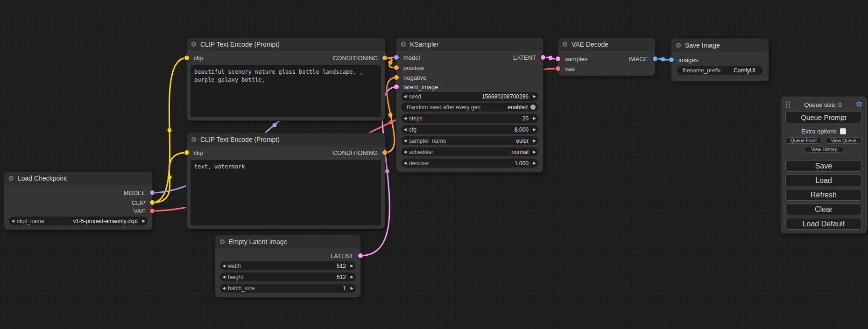 The width and height of the screenshot is (868, 329). I want to click on node-vae-decode: VAE Decode samples IMAGE vae, so click(607, 57).